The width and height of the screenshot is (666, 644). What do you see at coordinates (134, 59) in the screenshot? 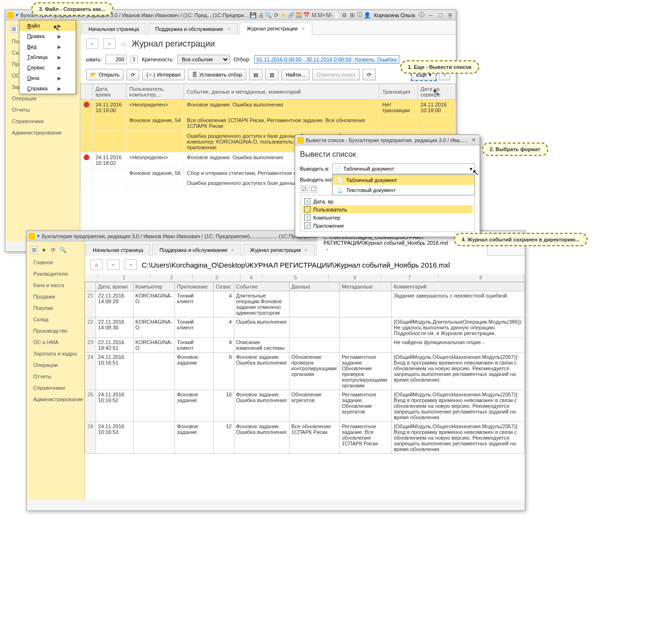
I see `stepper-icon: ⇕` at bounding box center [134, 59].